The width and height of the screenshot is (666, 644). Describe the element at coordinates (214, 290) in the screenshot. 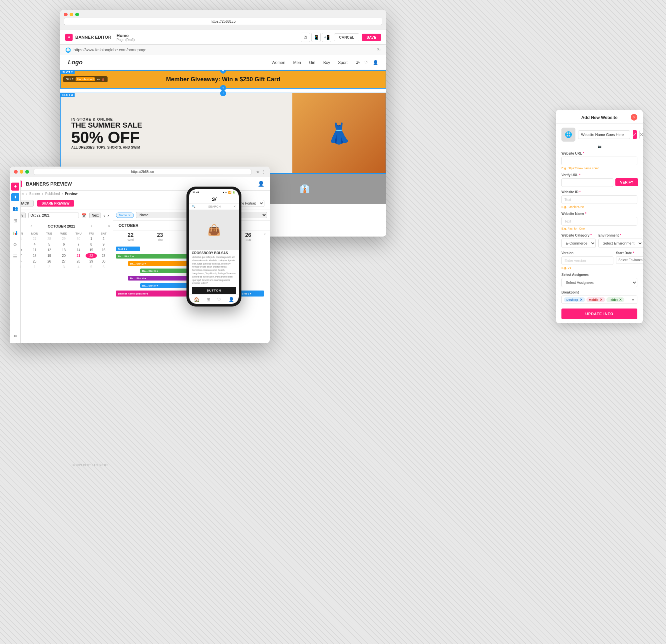

I see `phone-cta-button: BUTTON` at that location.